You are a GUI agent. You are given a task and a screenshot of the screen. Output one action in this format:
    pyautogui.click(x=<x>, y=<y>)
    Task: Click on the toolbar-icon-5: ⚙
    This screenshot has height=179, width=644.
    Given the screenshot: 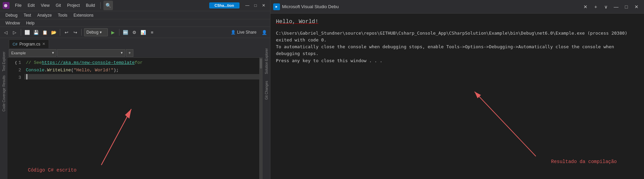 What is the action you would take?
    pyautogui.click(x=134, y=32)
    